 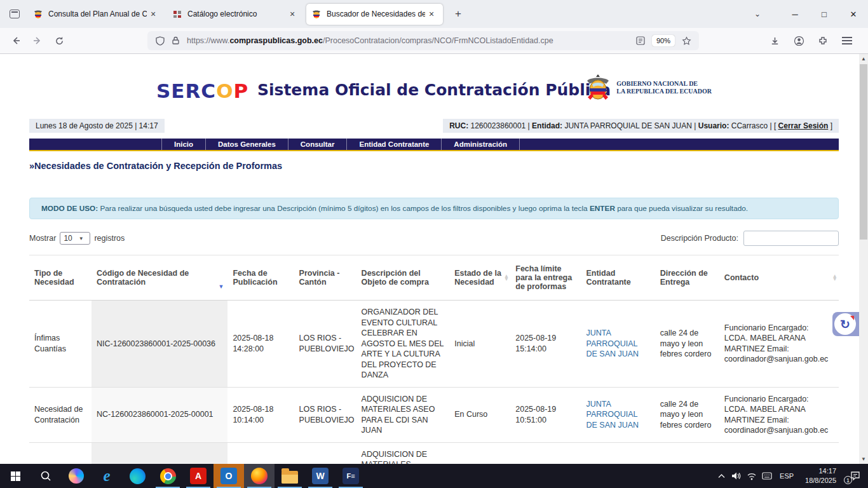 What do you see at coordinates (320, 476) in the screenshot?
I see `taskbar-word-button: W` at bounding box center [320, 476].